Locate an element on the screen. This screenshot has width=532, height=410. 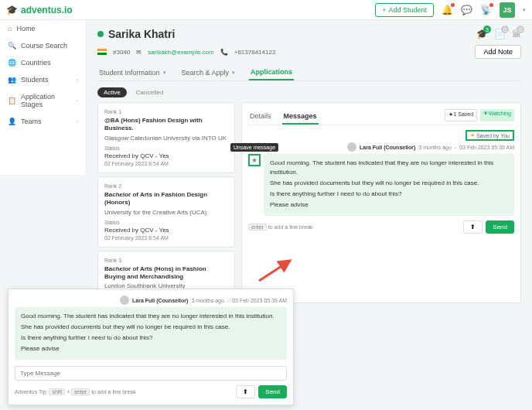
app-university: University for the Creative Arts (UCA) is located at coordinates (166, 212).